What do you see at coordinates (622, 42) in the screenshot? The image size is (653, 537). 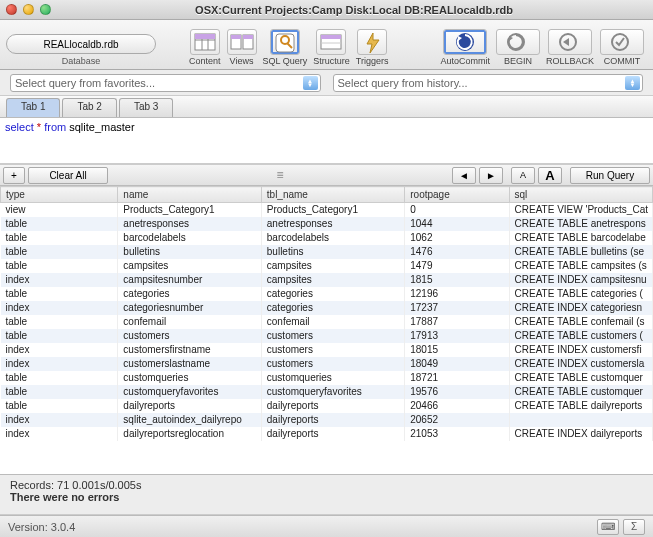 I see `commit-icon` at bounding box center [622, 42].